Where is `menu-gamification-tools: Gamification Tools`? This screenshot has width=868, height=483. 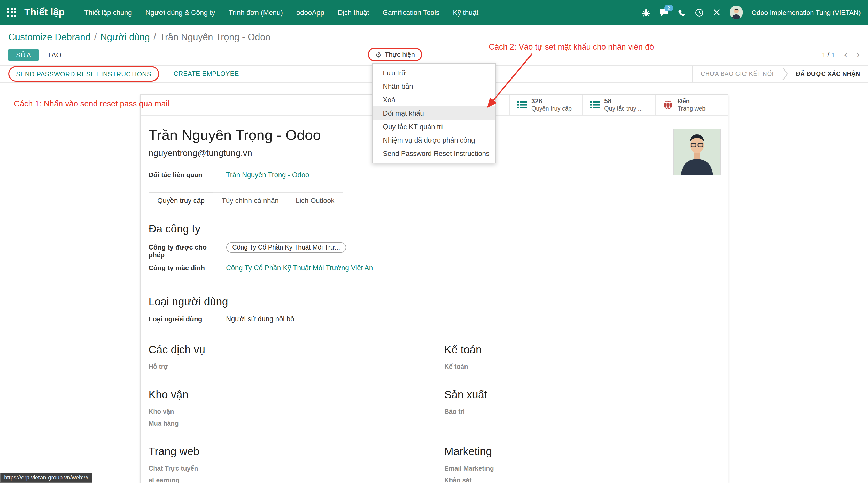 menu-gamification-tools: Gamification Tools is located at coordinates (411, 12).